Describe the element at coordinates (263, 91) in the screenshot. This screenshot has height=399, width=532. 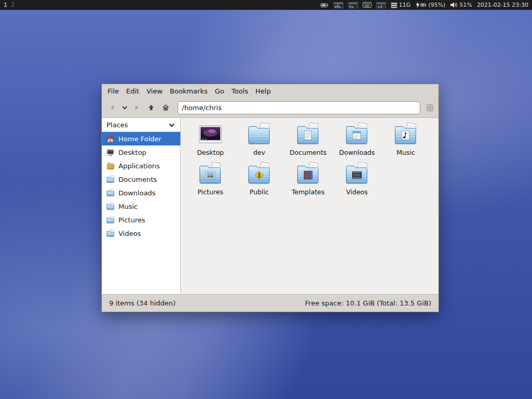
I see `menu-help: Help` at that location.